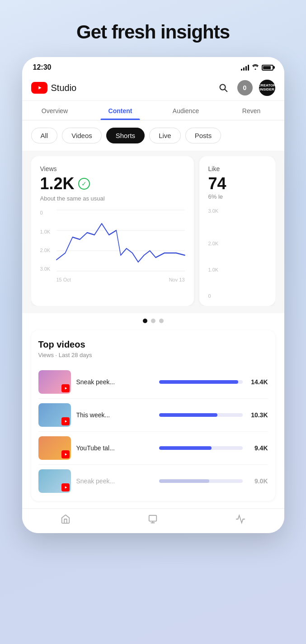 This screenshot has width=306, height=644. What do you see at coordinates (258, 415) in the screenshot?
I see `video-count-2: 10.3K` at bounding box center [258, 415].